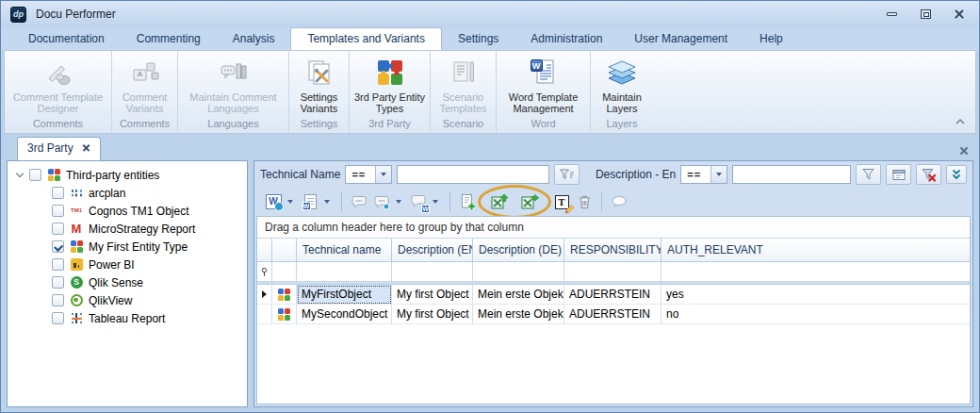 Image resolution: width=980 pixels, height=413 pixels. Describe the element at coordinates (127, 211) in the screenshot. I see `tree-item-cognos-tm1: TM1 Cognos TM1 Object` at that location.